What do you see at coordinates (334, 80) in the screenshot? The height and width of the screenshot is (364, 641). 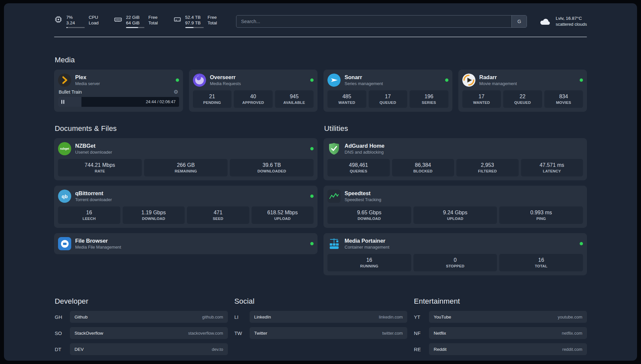 I see `sonarr-icon` at bounding box center [334, 80].